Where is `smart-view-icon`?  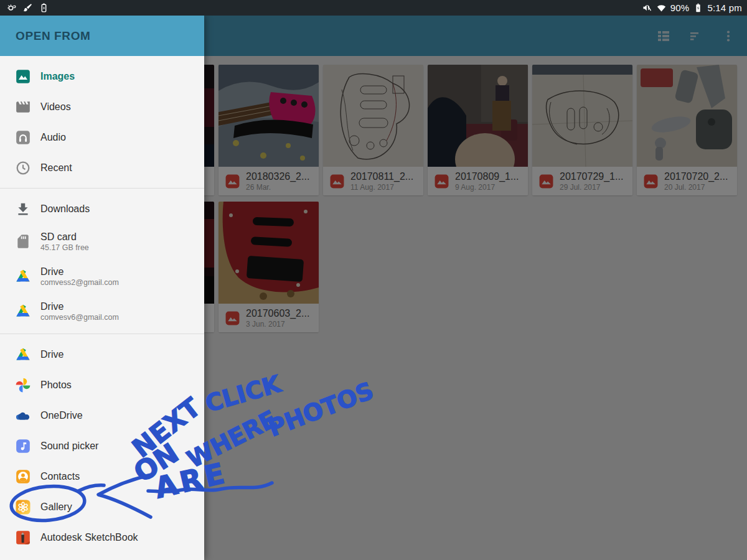 smart-view-icon is located at coordinates (11, 7).